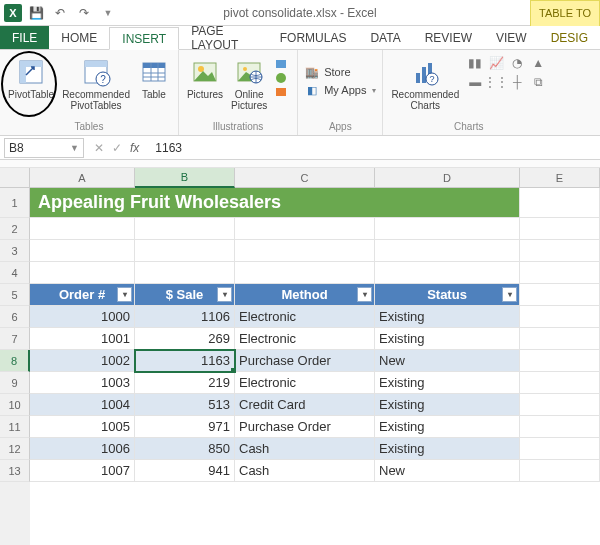 This screenshot has height=545, width=600. I want to click on row-header: 13, so click(15, 471).